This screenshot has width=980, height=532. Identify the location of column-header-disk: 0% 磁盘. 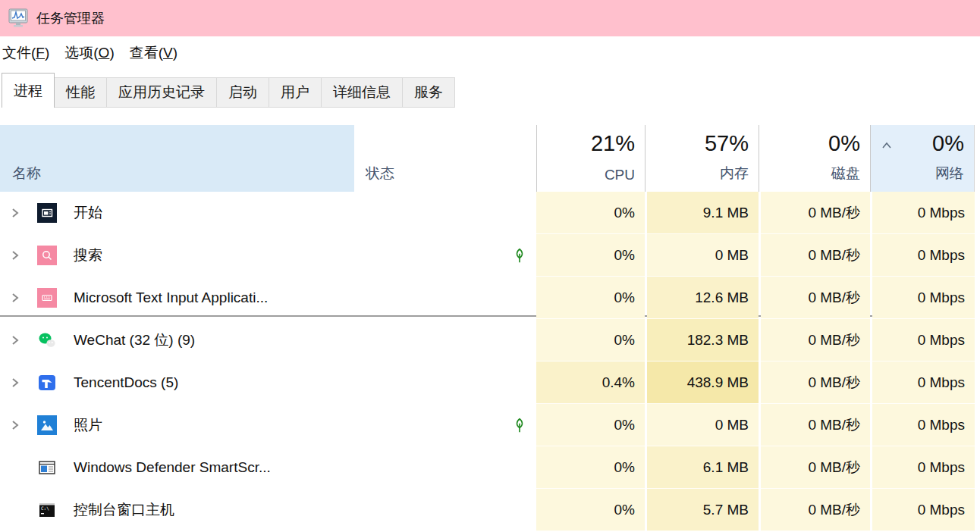
(815, 158).